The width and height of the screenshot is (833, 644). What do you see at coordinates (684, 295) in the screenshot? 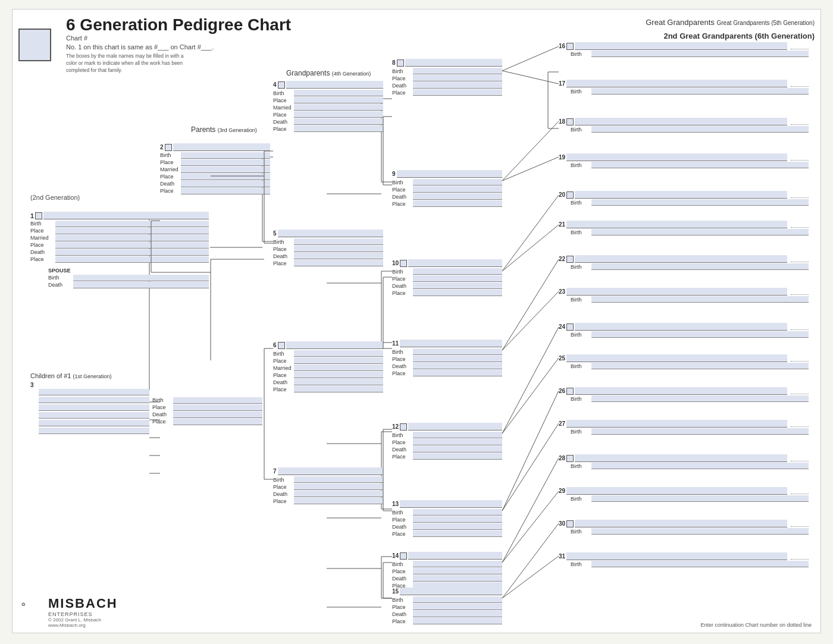
I see `person-23: 23 Birth` at bounding box center [684, 295].